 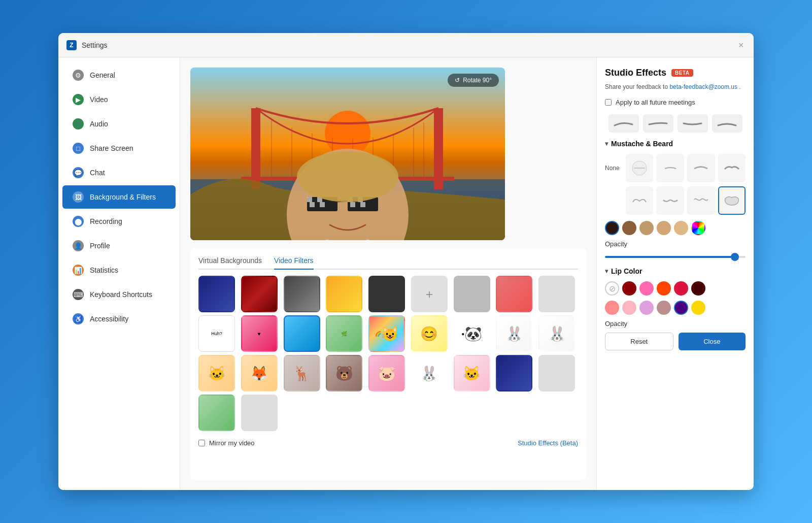 I want to click on filter-item-24: 🐱, so click(x=472, y=373).